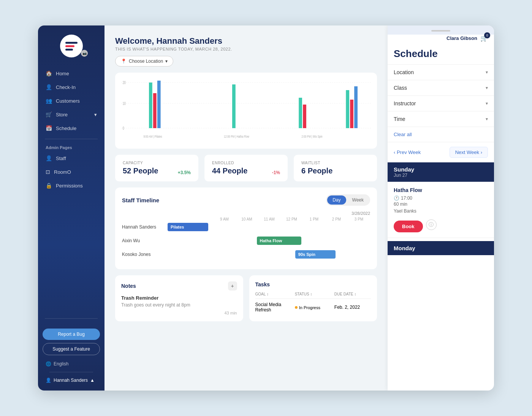 The image size is (532, 416). Describe the element at coordinates (441, 170) in the screenshot. I see `sunday-name: Sunday` at that location.